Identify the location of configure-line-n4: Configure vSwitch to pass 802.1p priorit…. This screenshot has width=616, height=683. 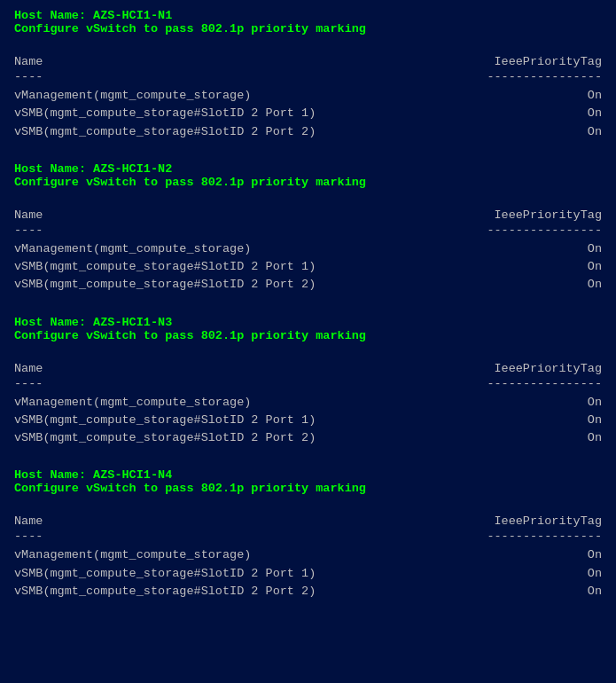
(308, 488).